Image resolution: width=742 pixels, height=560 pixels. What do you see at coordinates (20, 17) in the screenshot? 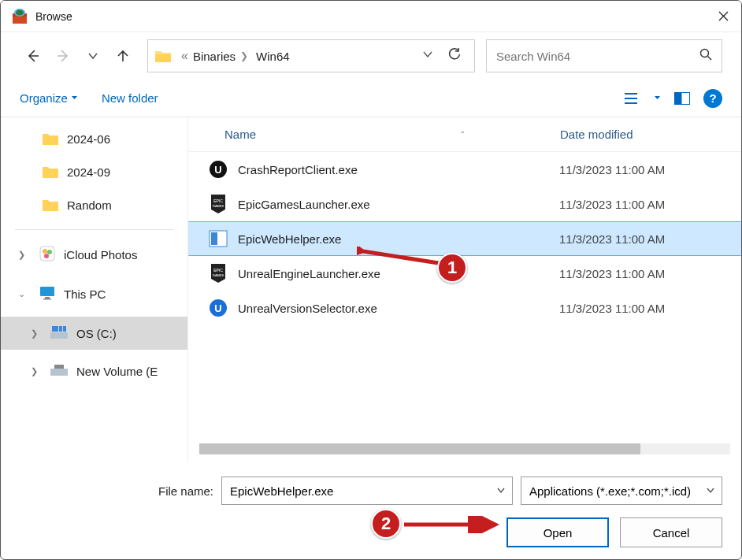
I see `firewall-icon` at bounding box center [20, 17].